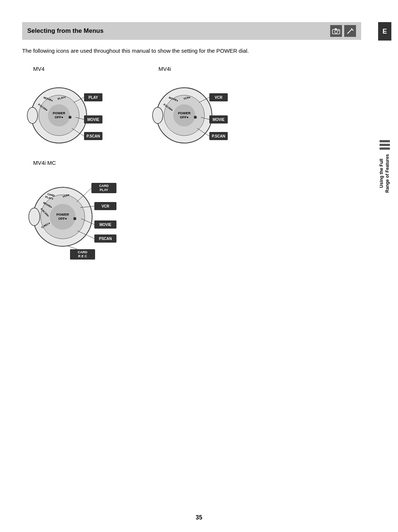 The image size is (398, 532). Describe the element at coordinates (385, 167) in the screenshot. I see `right-sidebar: Using the Full Range of Features` at that location.